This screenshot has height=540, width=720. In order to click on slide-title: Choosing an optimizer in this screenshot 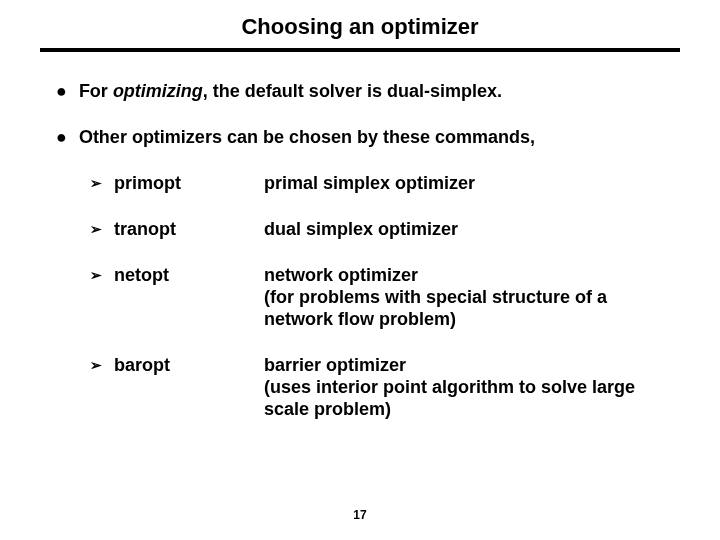, I will do `click(360, 24)`.